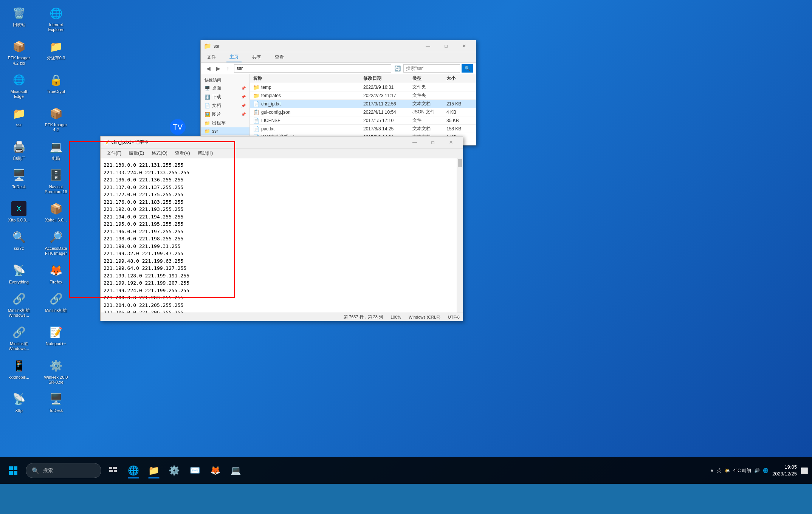 The height and width of the screenshot is (514, 812). What do you see at coordinates (208, 68) in the screenshot?
I see `back-button: ◀` at bounding box center [208, 68].